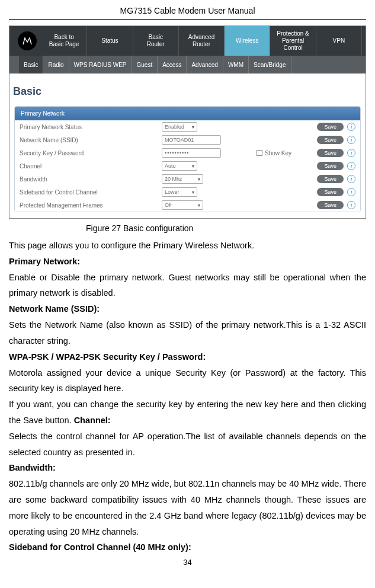 This screenshot has height=588, width=375. I want to click on sub-nav-item: Radio, so click(56, 65).